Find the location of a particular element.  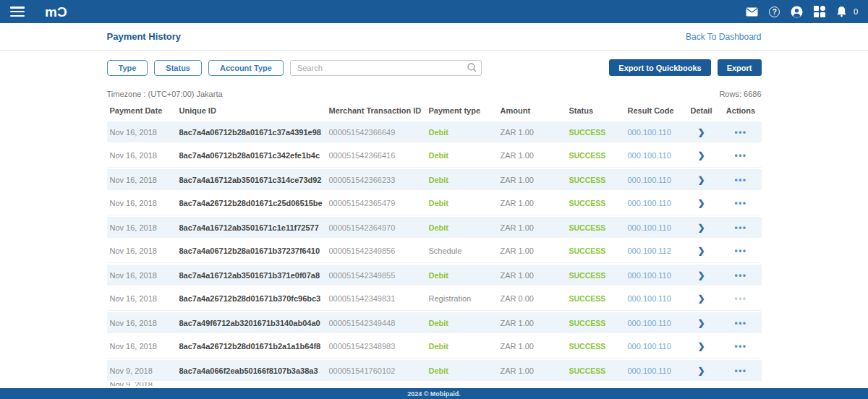

table-row: Nov 16, 2018 8ac7a4a16712ab3501671b371e0… is located at coordinates (434, 275).